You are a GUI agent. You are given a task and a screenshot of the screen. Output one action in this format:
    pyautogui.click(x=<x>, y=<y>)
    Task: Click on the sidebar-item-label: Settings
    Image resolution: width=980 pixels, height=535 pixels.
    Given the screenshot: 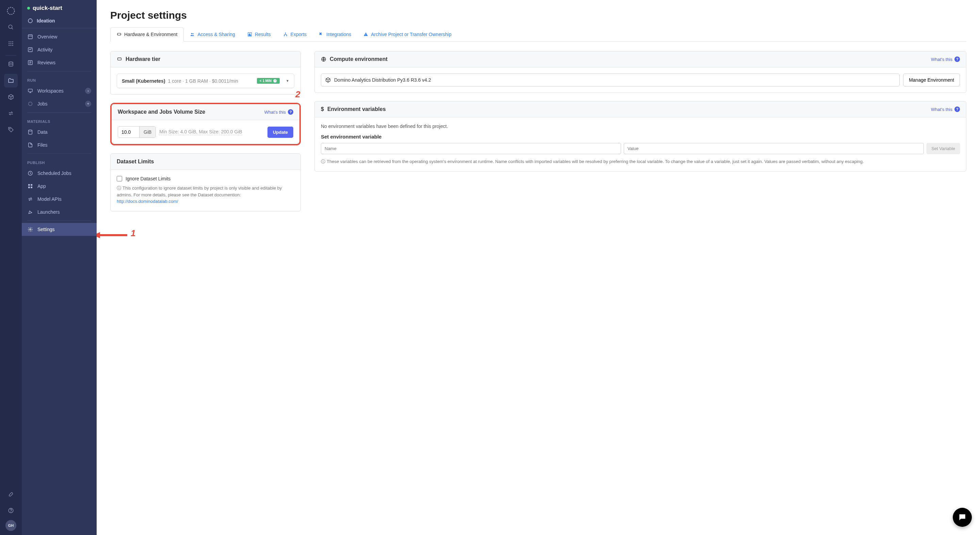 What is the action you would take?
    pyautogui.click(x=46, y=229)
    